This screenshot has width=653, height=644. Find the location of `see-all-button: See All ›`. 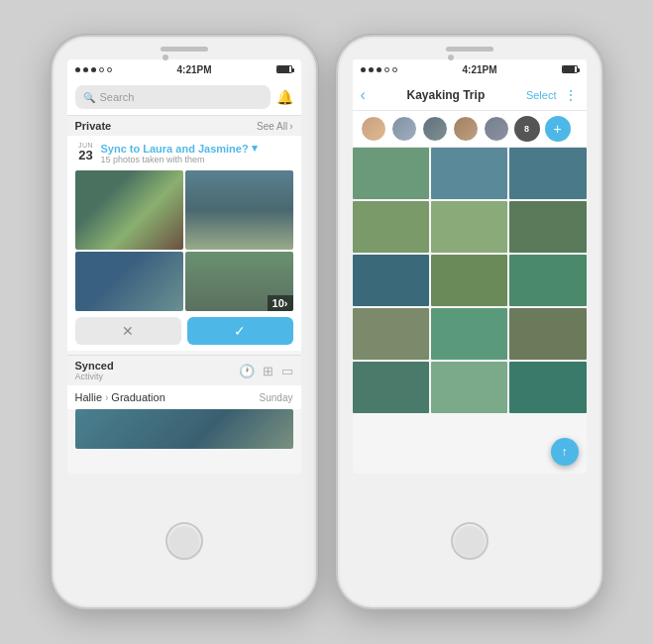

see-all-button: See All › is located at coordinates (274, 127).